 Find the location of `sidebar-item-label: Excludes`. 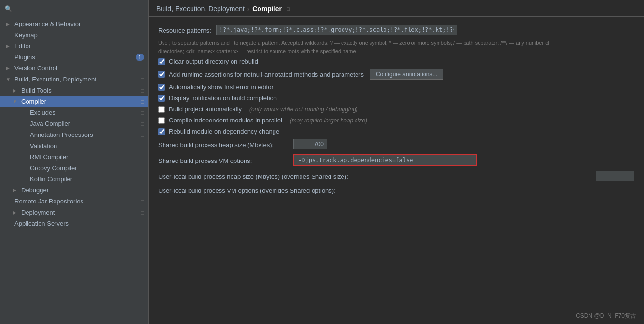

sidebar-item-label: Excludes is located at coordinates (84, 113).